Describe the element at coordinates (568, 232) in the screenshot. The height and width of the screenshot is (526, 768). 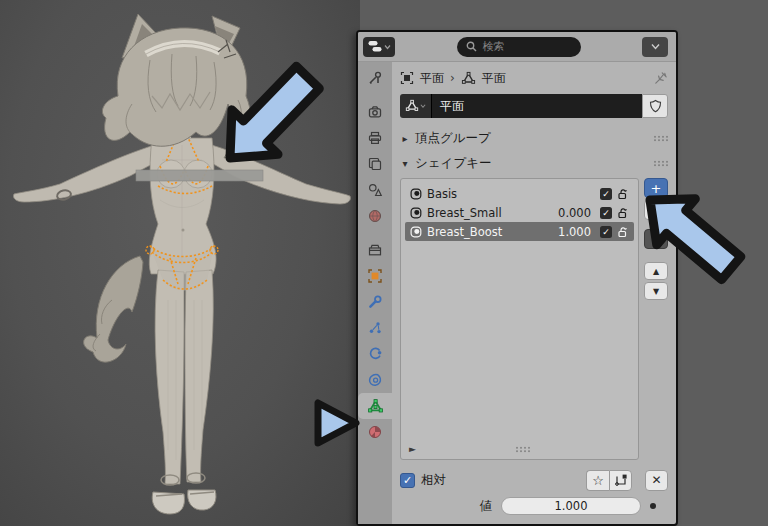
I see `shape-key-value: 1.000` at that location.